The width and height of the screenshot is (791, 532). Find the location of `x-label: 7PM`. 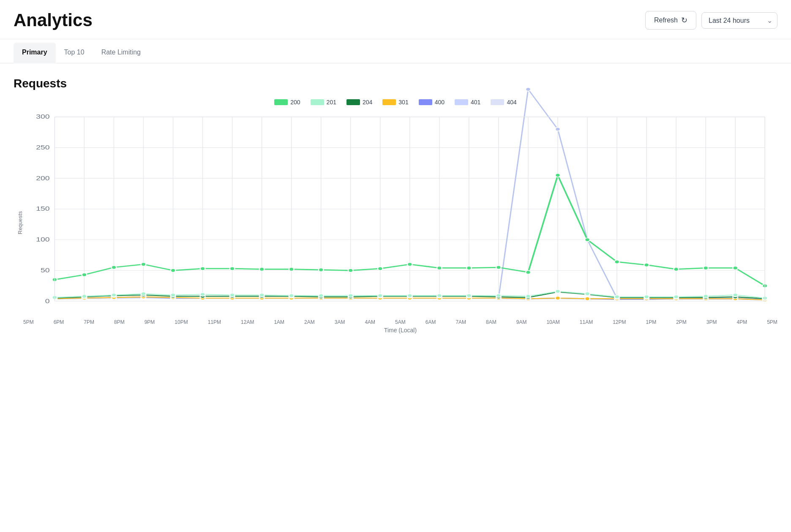

x-label: 7PM is located at coordinates (89, 322).